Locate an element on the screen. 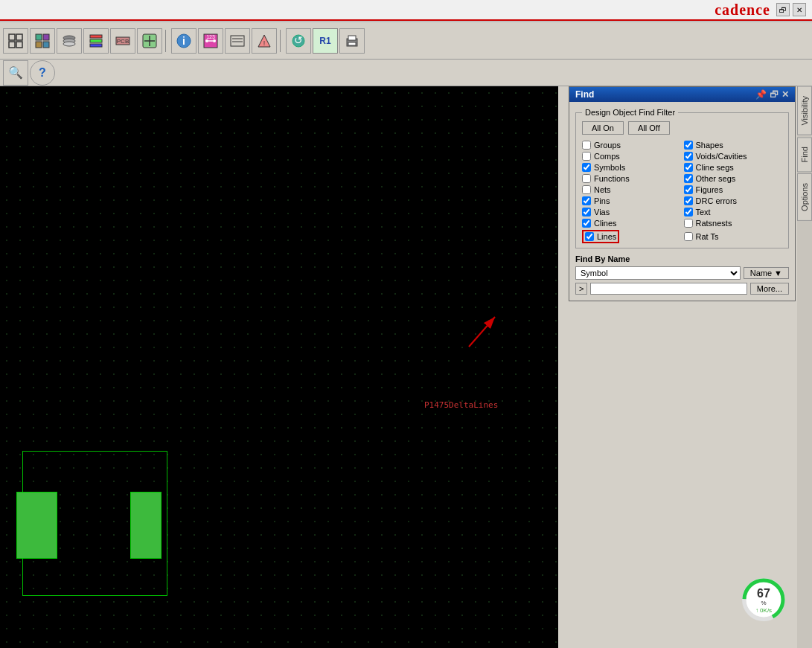 This screenshot has height=648, width=812. cb-clinesegs-row: Cline segs is located at coordinates (734, 167).